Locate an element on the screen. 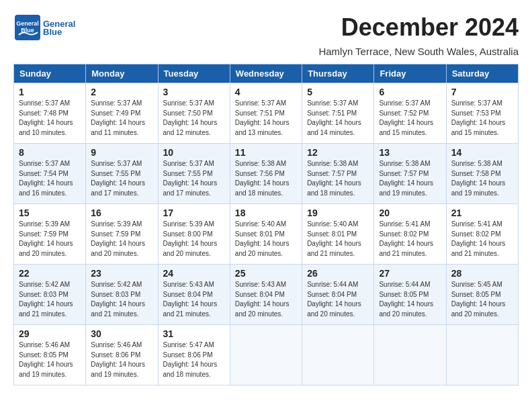 The width and height of the screenshot is (532, 411). calendar-cell: 14Sunrise: 5:38 AM Sunset: 7:58 PM Dayli… is located at coordinates (482, 174).